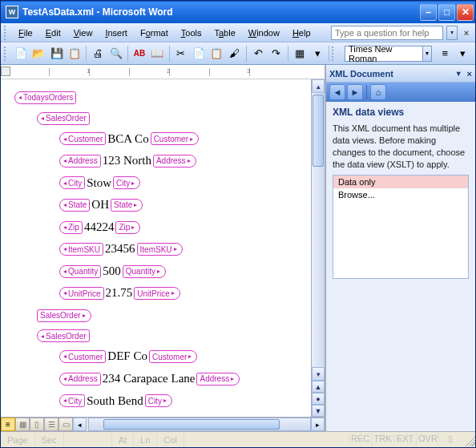 The width and height of the screenshot is (476, 448). Describe the element at coordinates (71, 228) in the screenshot. I see `xml-tag-open: Zip` at that location.